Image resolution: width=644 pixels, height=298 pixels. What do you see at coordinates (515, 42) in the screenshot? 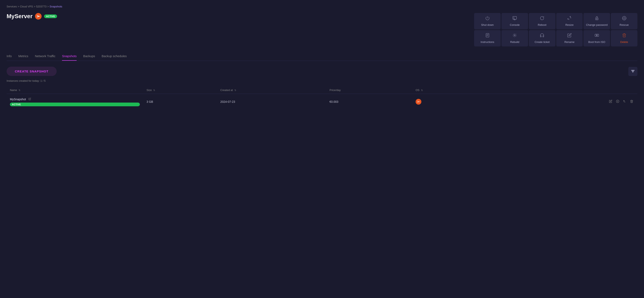
I see `rebuild-label: Rebuild` at bounding box center [515, 42].